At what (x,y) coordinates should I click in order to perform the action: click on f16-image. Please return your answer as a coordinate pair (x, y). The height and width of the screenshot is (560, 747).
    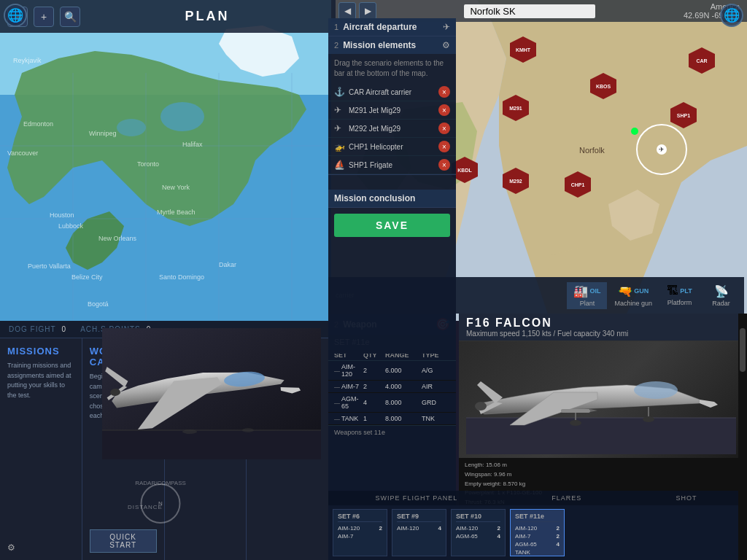
    Looking at the image, I should click on (603, 400).